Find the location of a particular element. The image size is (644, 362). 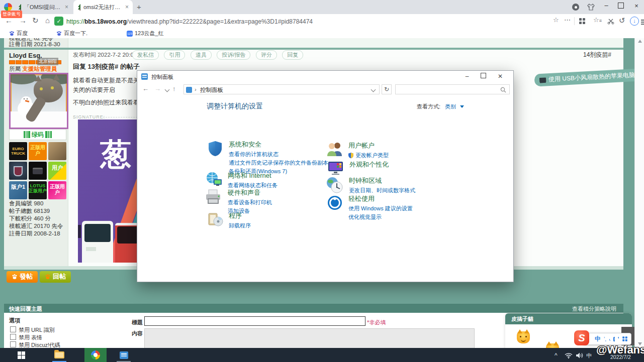

start-button is located at coordinates (21, 355).